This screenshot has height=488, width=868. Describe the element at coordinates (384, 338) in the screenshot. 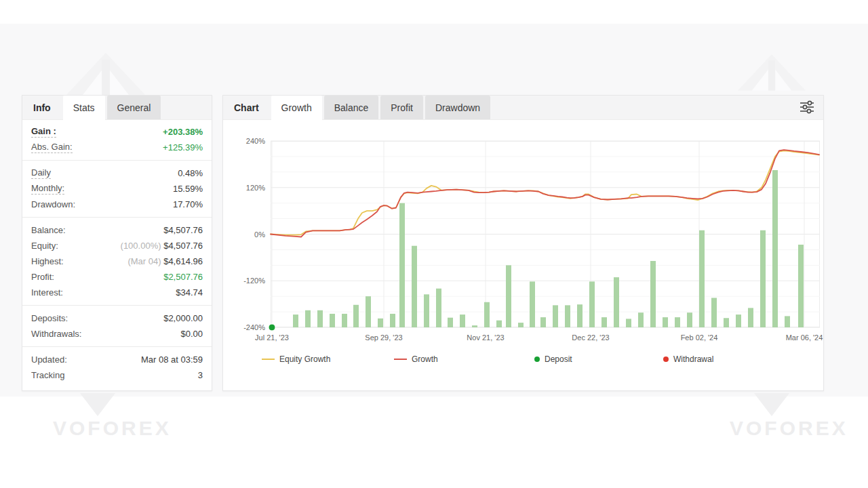

I see `x-axis-label: Sep 29, '23` at that location.